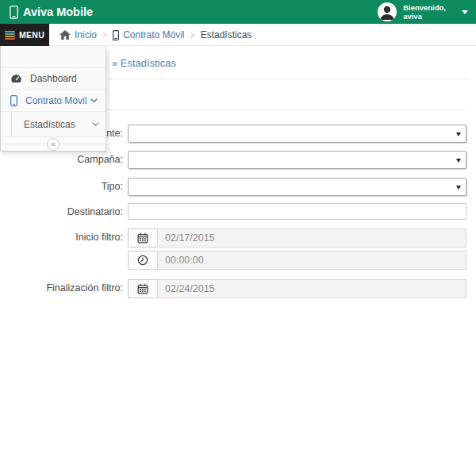 This screenshot has height=449, width=476. I want to click on dashboard-gauge-icon, so click(16, 79).